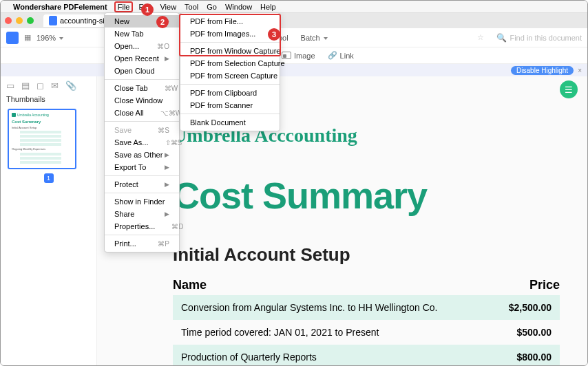 The width and height of the screenshot is (588, 366). Describe the element at coordinates (49, 221) in the screenshot. I see `thumbnails-panel: ▭ ▤ ◻ ✉ 📎 Thumbnails Umbrella Accounting…` at that location.